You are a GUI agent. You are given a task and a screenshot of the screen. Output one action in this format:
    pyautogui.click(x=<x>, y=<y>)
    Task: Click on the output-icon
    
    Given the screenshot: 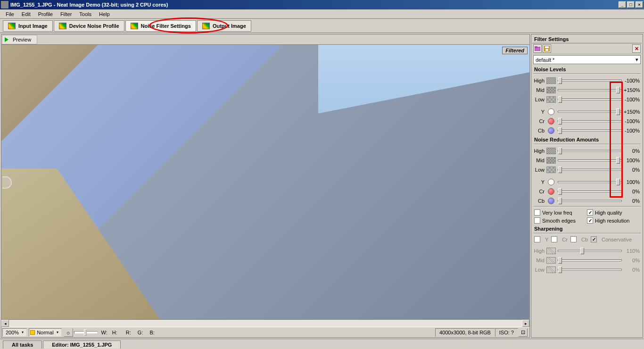 What is the action you would take?
    pyautogui.click(x=206, y=26)
    